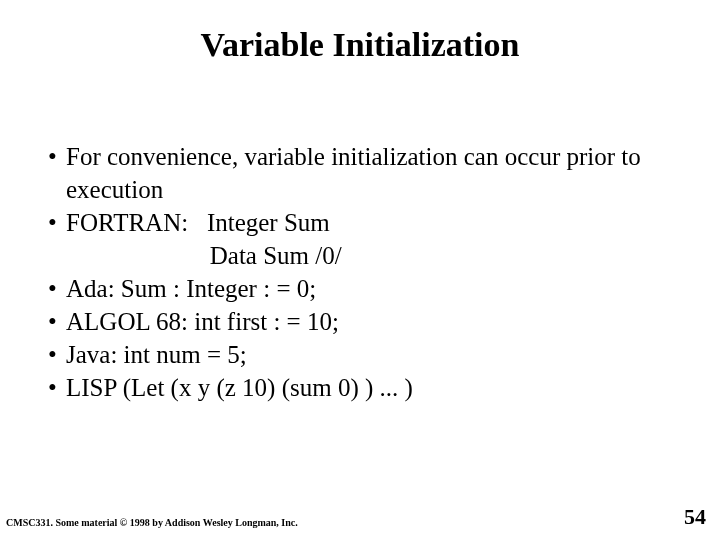 Image resolution: width=720 pixels, height=540 pixels. I want to click on bullet-item: • FORTRAN: Integer Sum, so click(360, 222).